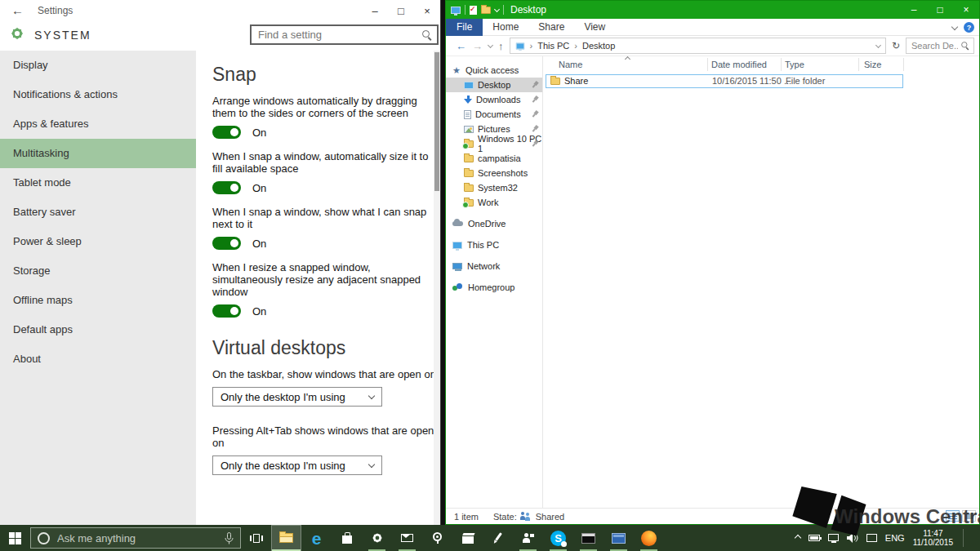  Describe the element at coordinates (494, 287) in the screenshot. I see `nav-item-homegroup: Homegroup` at that location.